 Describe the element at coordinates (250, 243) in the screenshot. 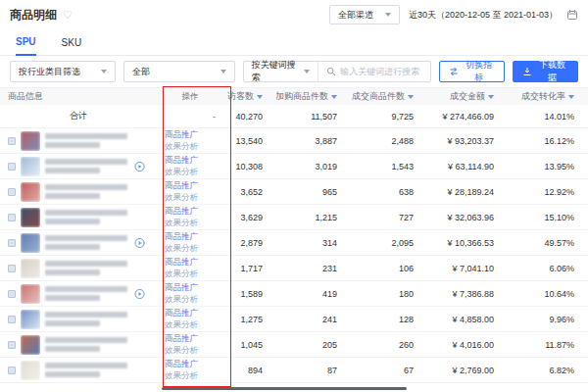

I see `visitors-cell: 2,879` at that location.